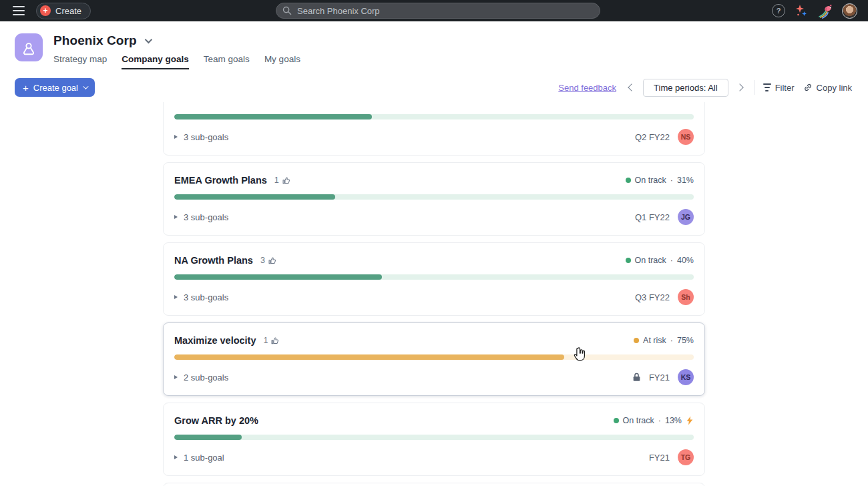  Describe the element at coordinates (177, 51) in the screenshot. I see `header-text: Phoenix Corp Strategy map Company goals …` at that location.